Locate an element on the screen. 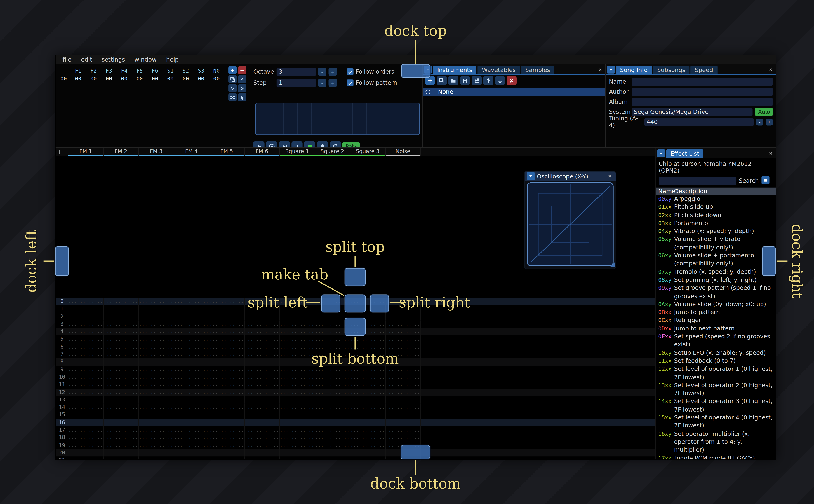  octave-decrease-button: - is located at coordinates (322, 72).